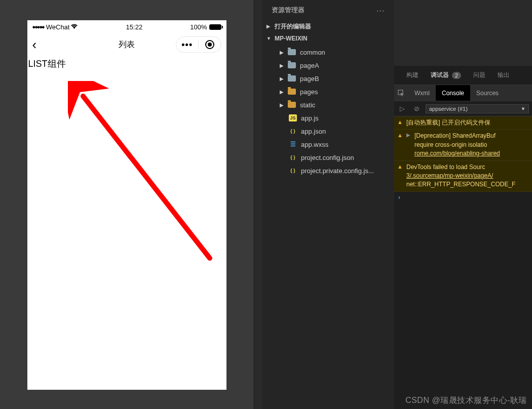  I want to click on file-tree: ▶common ▶pageA ▶pageB ▶pages ▶static JSa…, so click(328, 111).